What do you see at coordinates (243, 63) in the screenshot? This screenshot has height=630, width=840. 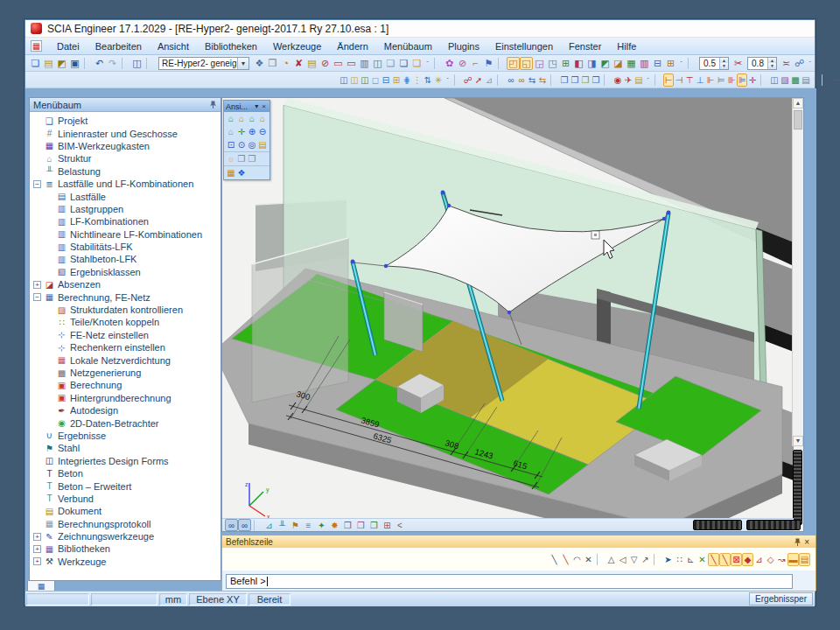 I see `chevron-down-icon: ▼` at bounding box center [243, 63].